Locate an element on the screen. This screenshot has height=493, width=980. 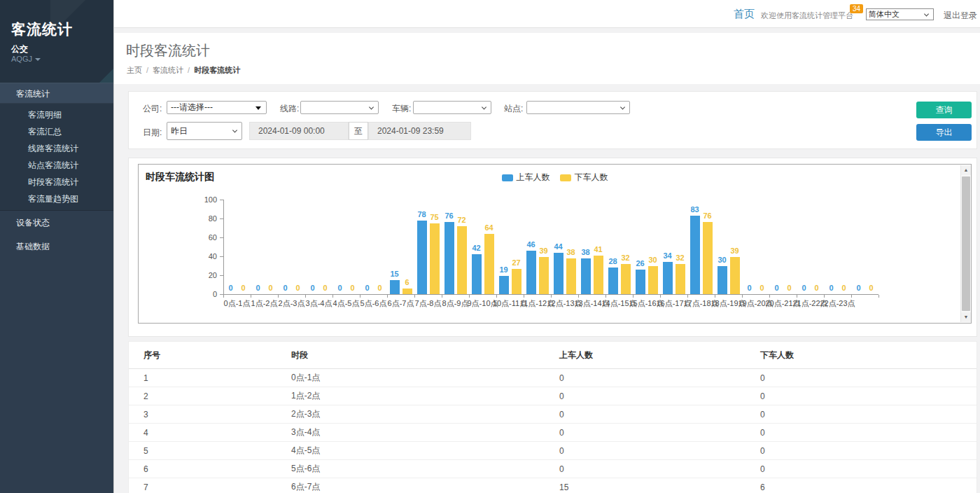
legend-item-上车人数: 上车人数 is located at coordinates (526, 178).